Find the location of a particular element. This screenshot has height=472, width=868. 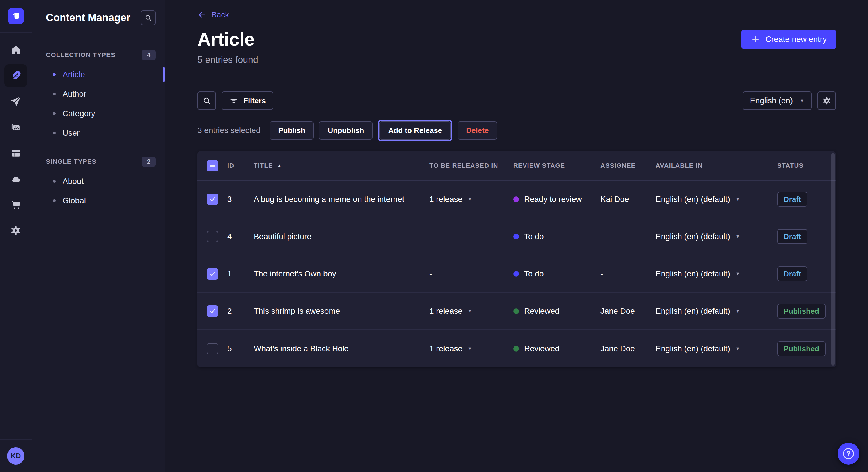

sidebar-item-label: Author is located at coordinates (74, 94).